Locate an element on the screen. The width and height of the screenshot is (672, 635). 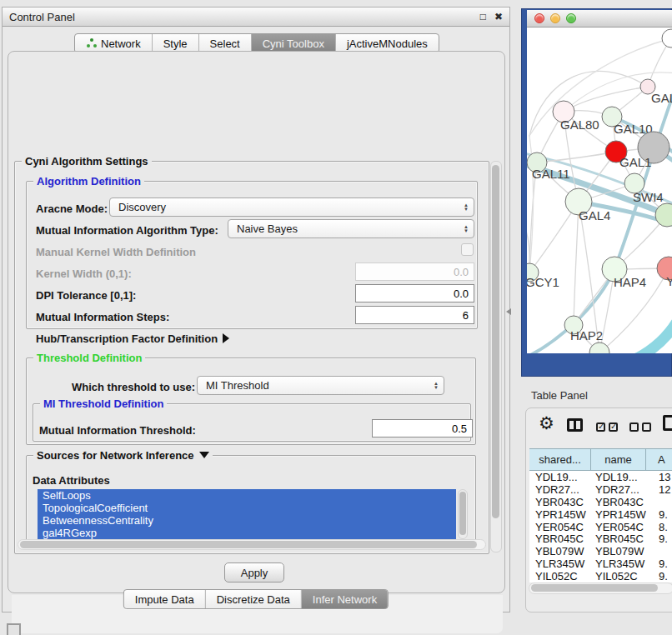
group-title: Cyni Algorithm Settings is located at coordinates (87, 162).